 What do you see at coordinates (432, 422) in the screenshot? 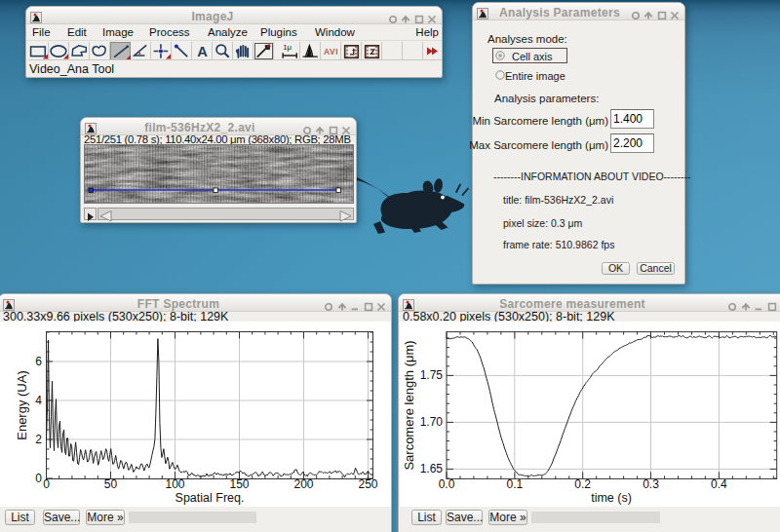
I see `svg-text: 1.70` at bounding box center [432, 422].